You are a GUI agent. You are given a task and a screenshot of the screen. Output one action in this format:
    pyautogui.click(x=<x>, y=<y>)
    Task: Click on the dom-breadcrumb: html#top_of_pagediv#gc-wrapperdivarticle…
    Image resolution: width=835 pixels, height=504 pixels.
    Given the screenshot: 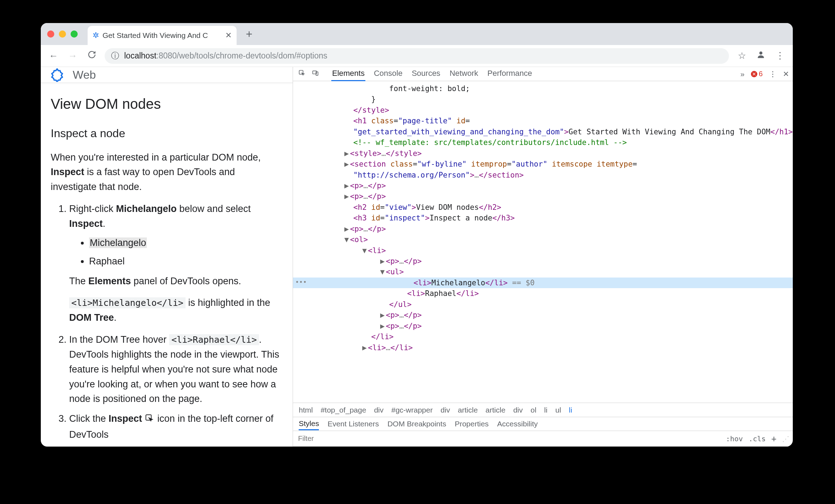 What is the action you would take?
    pyautogui.click(x=543, y=410)
    